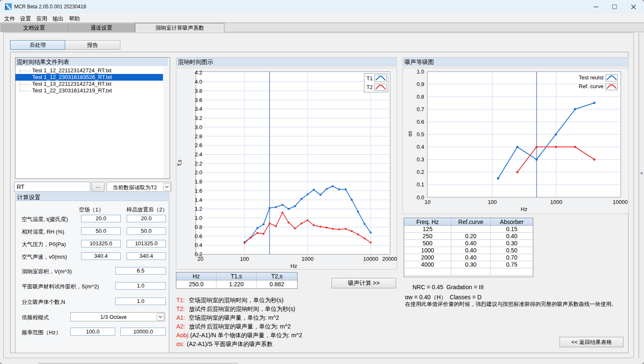  Describe the element at coordinates (199, 181) in the screenshot. I see `svg-text: 1.8` at that location.